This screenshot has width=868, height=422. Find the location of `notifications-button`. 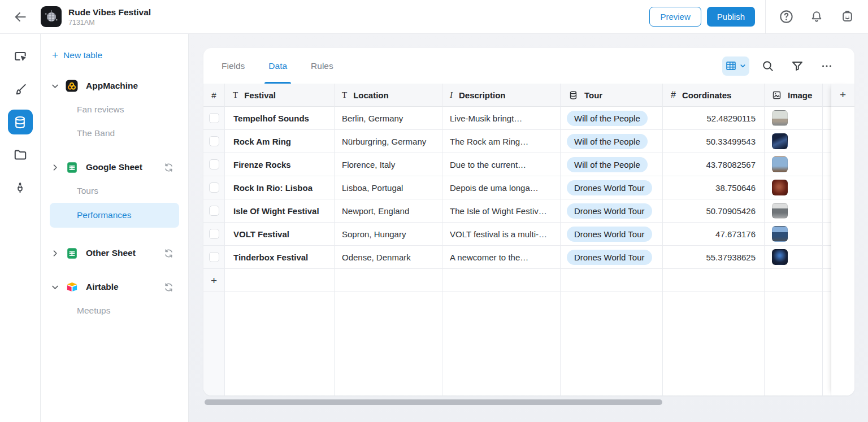

notifications-button is located at coordinates (817, 17).